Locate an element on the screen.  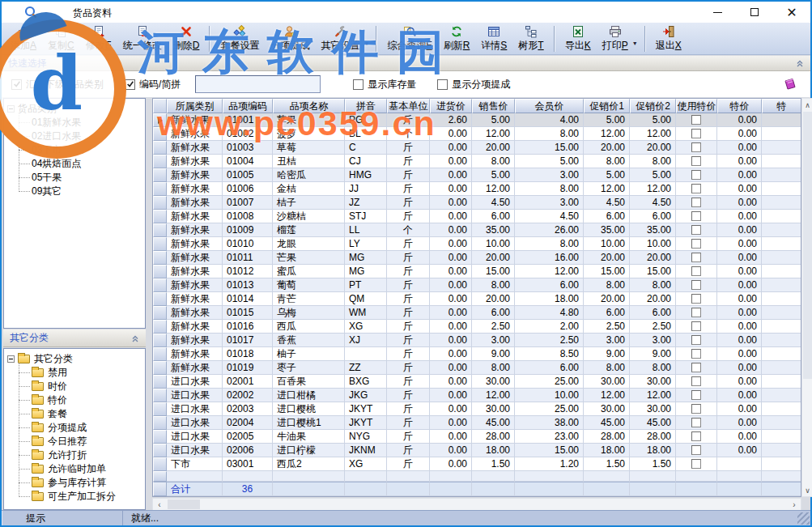
column-header-特价: 特价 is located at coordinates (740, 106).